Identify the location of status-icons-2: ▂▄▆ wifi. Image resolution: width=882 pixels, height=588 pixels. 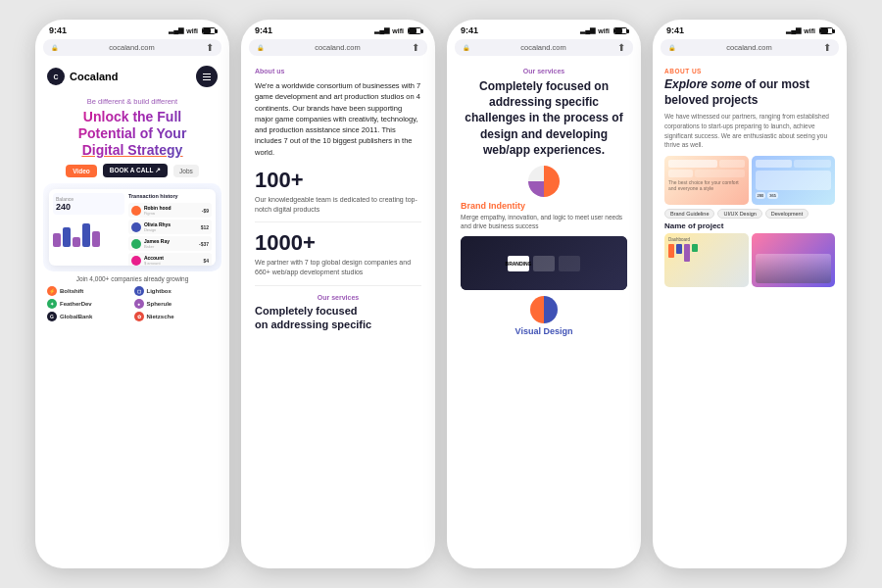
(398, 30).